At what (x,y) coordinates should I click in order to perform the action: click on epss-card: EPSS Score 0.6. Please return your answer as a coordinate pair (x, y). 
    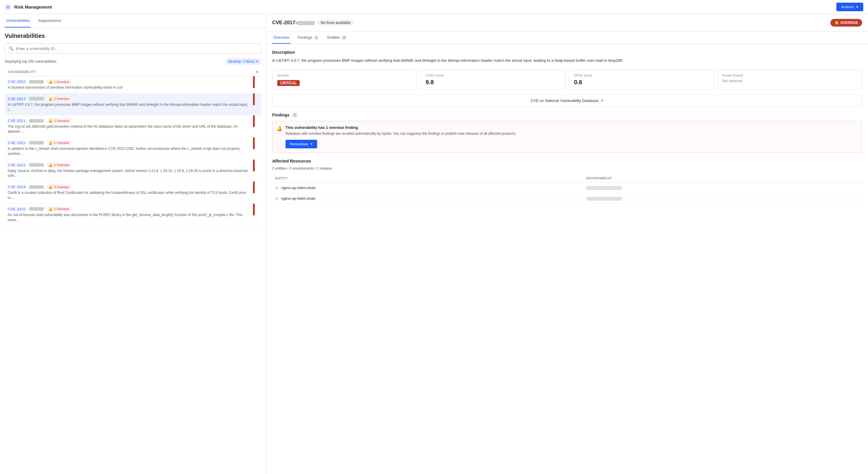
    Looking at the image, I should click on (642, 80).